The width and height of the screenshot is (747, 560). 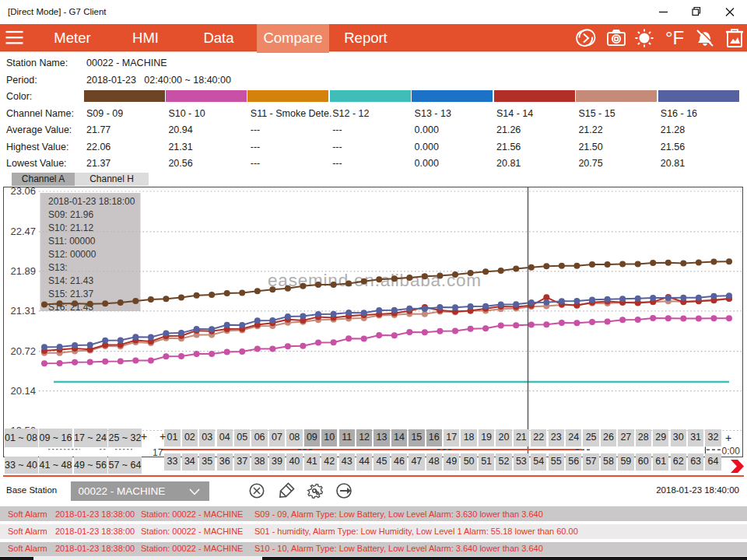 I want to click on svg-text: °F, so click(x=675, y=37).